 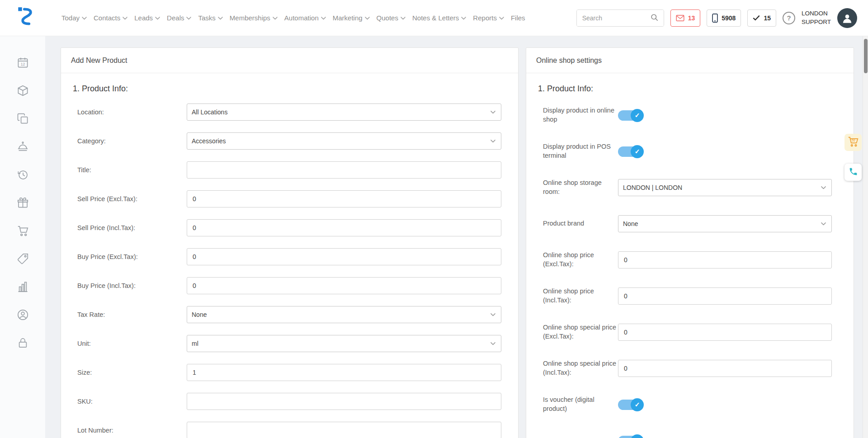 What do you see at coordinates (724, 18) in the screenshot?
I see `calls-badge: 5908` at bounding box center [724, 18].